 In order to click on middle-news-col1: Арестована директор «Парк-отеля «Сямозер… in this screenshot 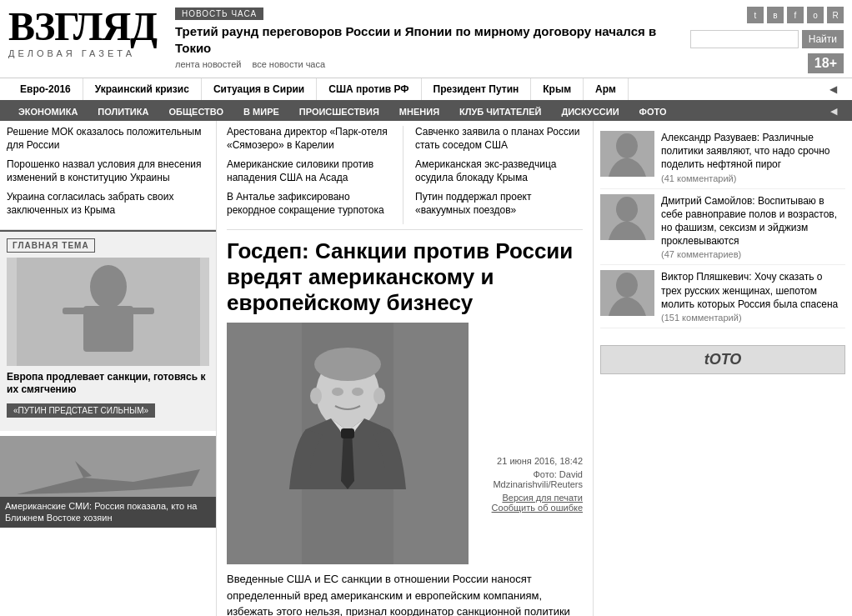, I will do `click(315, 175)`.